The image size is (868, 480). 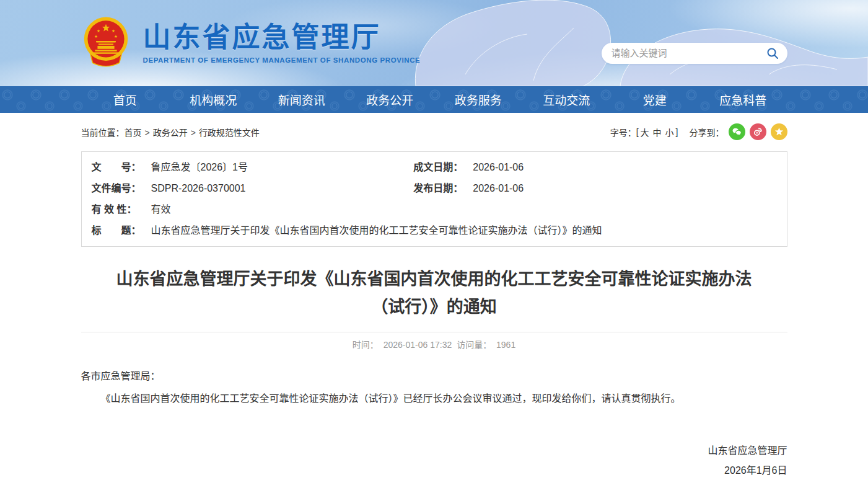 I want to click on doc-publish-date-value: 2026-01-06, so click(x=625, y=189).